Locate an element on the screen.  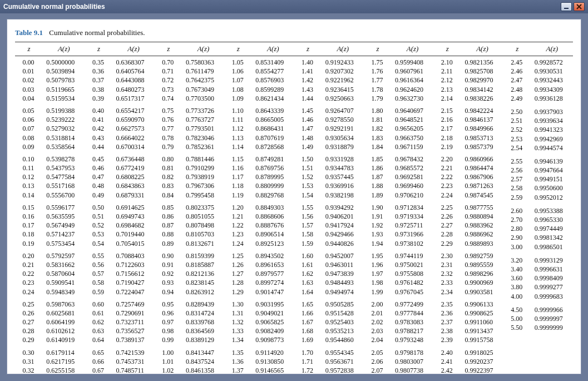
cell-a: 0.6064199 is located at coordinates (63, 322).